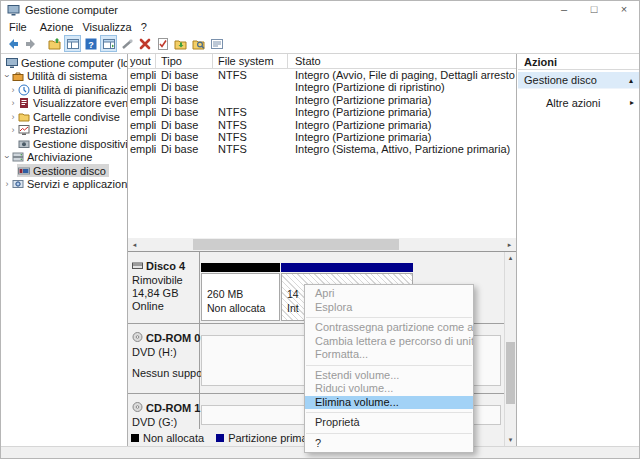 The image size is (640, 459). What do you see at coordinates (389, 403) in the screenshot?
I see `menu-item-elimina-volume: Elimina volume...` at bounding box center [389, 403].